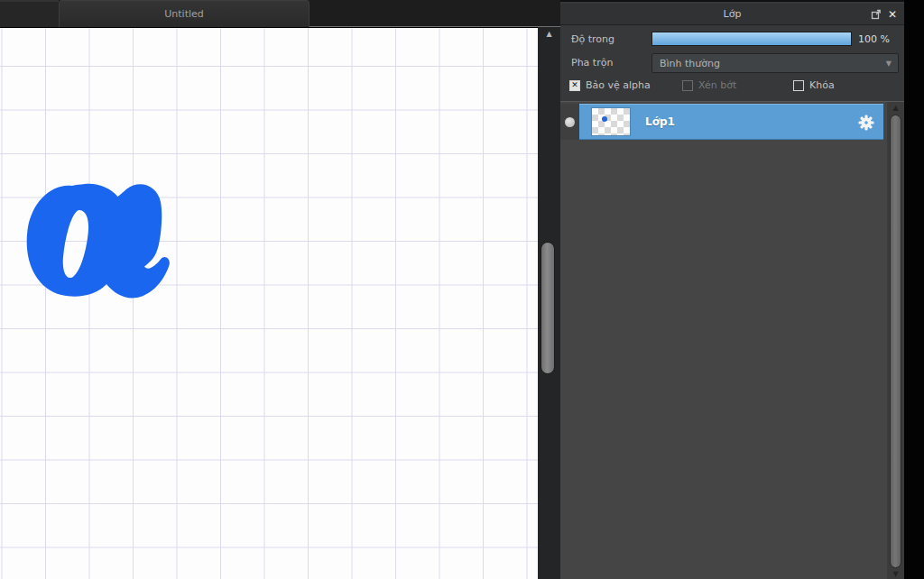  What do you see at coordinates (593, 40) in the screenshot?
I see `opacity-label: Độ trong` at bounding box center [593, 40].